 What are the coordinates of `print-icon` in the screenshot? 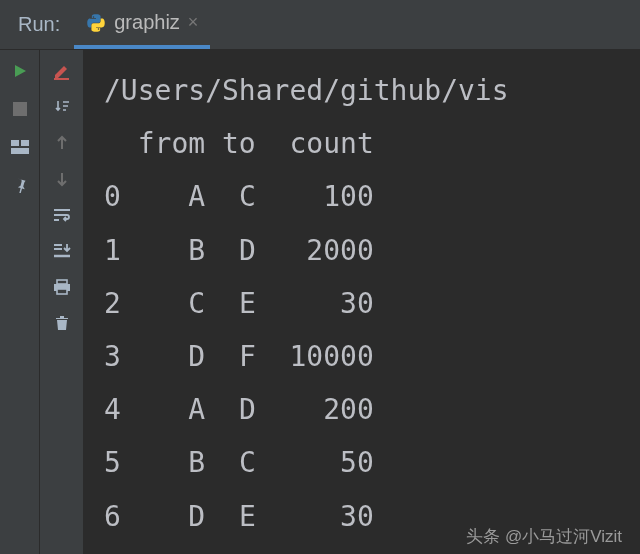 It's located at (62, 287).